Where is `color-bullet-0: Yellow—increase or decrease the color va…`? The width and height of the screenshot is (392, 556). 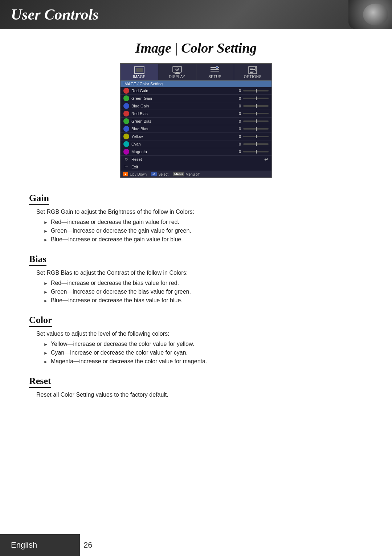
color-bullet-0: Yellow—increase or decrease the color va… is located at coordinates (123, 344).